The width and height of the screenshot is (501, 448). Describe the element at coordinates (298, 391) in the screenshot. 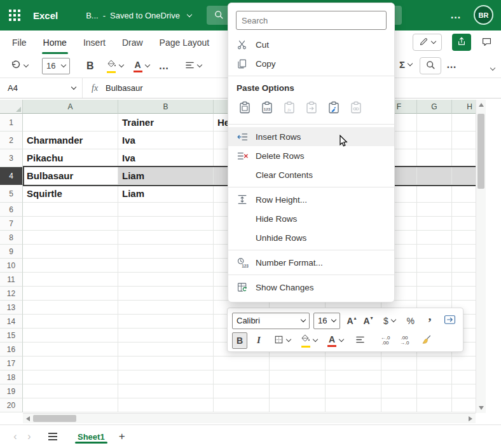

I see `cell-D19` at that location.